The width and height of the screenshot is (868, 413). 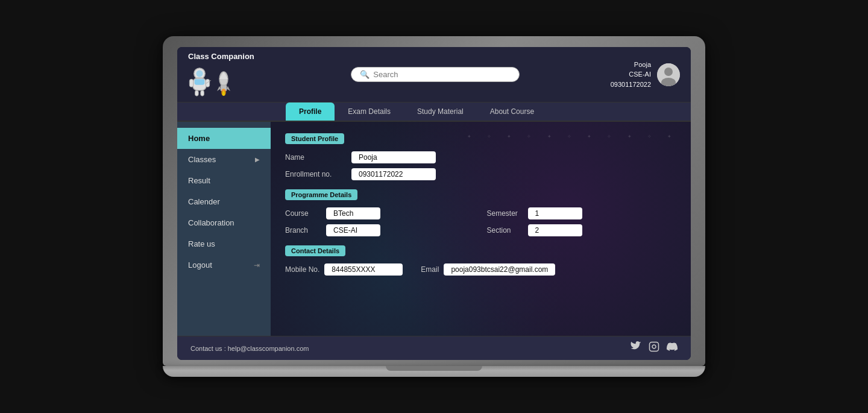 What do you see at coordinates (435, 75) in the screenshot?
I see `search-area: 🔍` at bounding box center [435, 75].